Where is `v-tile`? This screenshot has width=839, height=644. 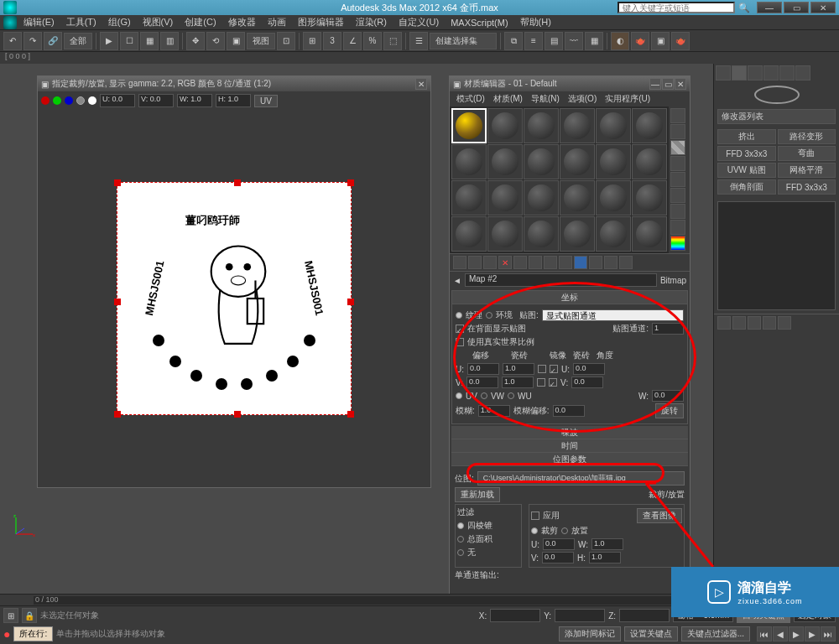
v-tile is located at coordinates (553, 382).